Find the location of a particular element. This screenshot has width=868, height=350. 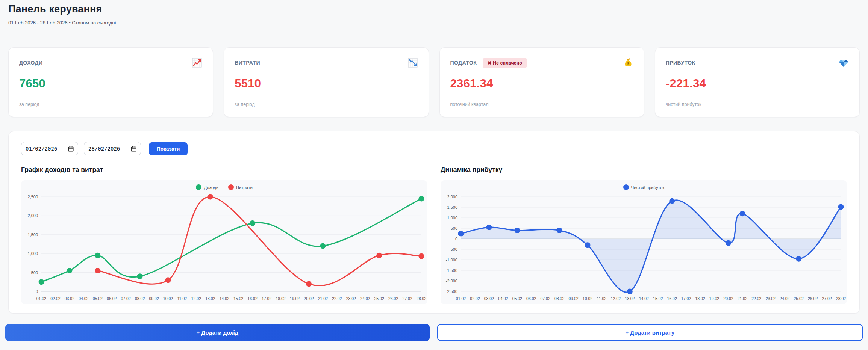

income-card: ДОХОДИ 7650 за період is located at coordinates (111, 82).